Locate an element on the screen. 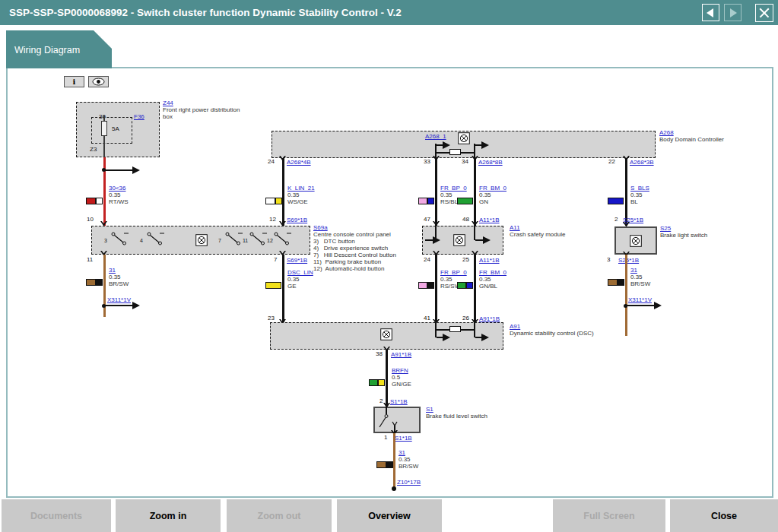 The width and height of the screenshot is (778, 532). connector-s1-1b-bottom: S1*1B is located at coordinates (403, 438).